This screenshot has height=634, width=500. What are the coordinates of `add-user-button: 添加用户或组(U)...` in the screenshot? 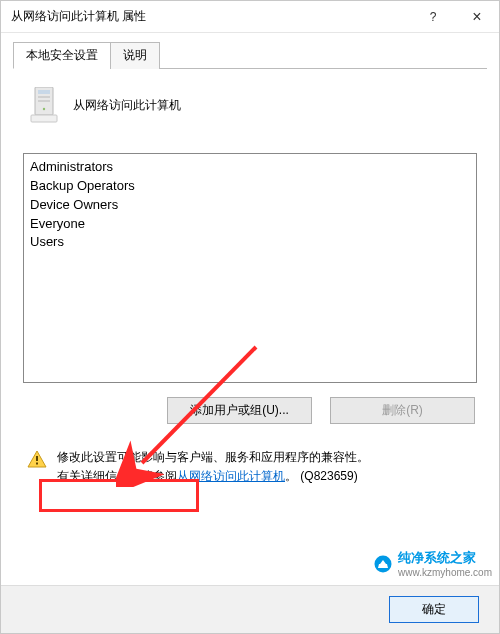 It's located at (240, 410).